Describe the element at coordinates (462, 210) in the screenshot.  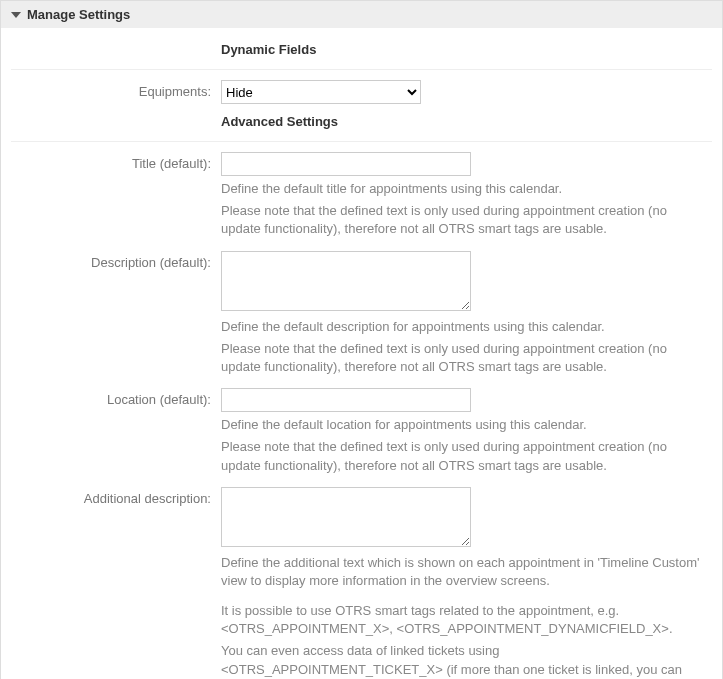
I see `help-title-default: Define the default title for appointment…` at that location.